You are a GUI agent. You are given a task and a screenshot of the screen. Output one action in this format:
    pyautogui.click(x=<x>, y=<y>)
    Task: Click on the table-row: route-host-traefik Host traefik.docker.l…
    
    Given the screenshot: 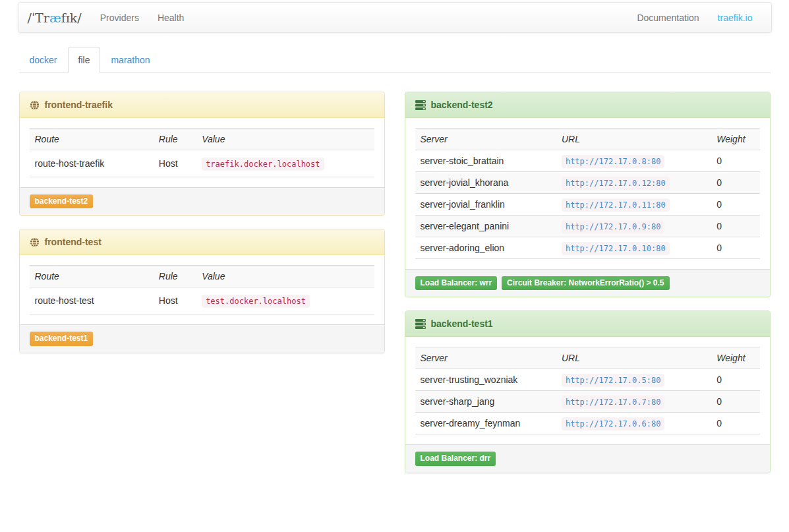 What is the action you would take?
    pyautogui.click(x=202, y=163)
    